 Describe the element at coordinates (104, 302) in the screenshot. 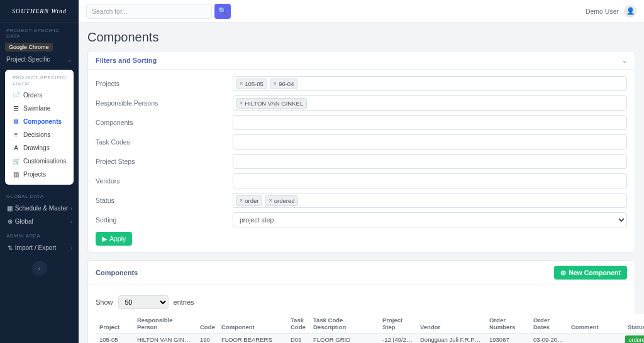

I see `show-label: Show` at that location.